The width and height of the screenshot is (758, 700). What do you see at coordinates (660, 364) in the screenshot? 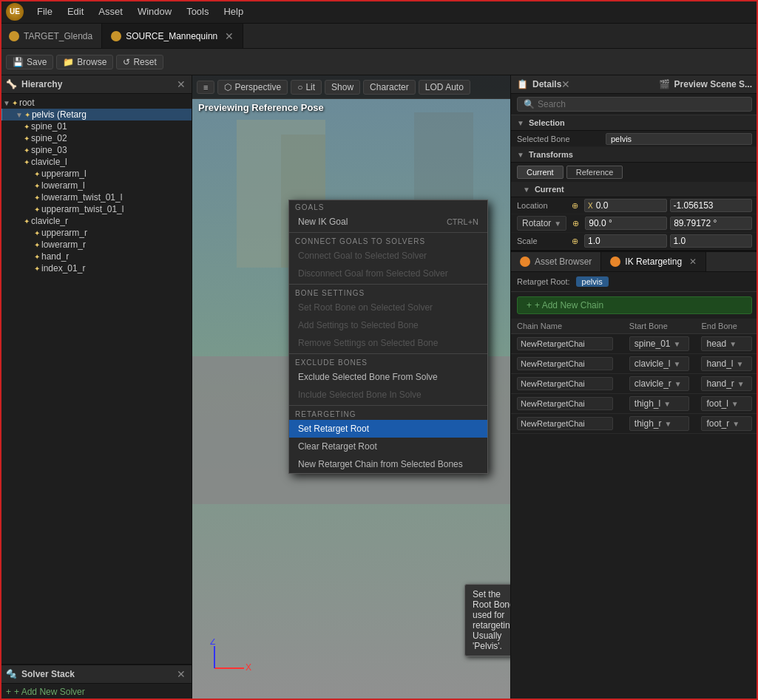
I see `chain-start-1: clavicle_l ▼` at bounding box center [660, 364].